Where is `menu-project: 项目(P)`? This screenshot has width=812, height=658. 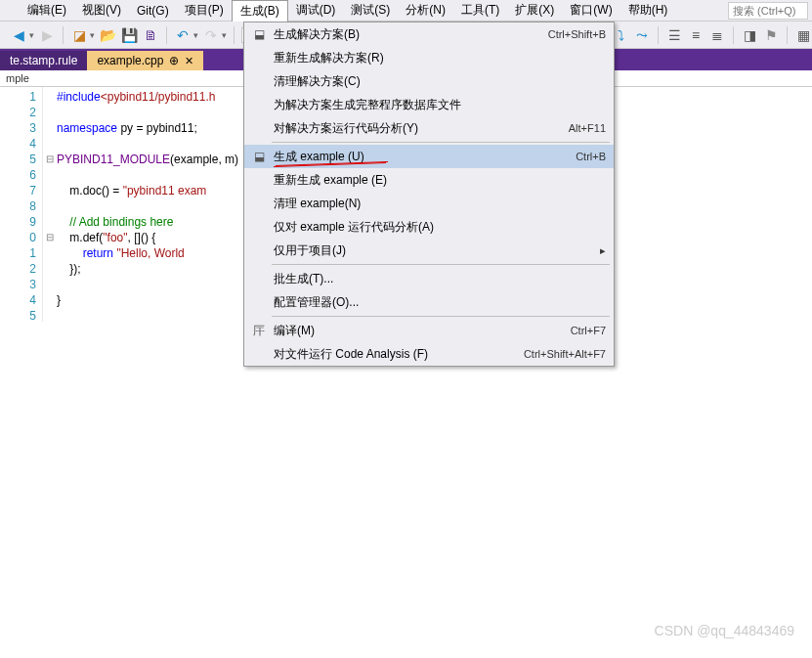
menu-project: 项目(P) is located at coordinates (204, 10).